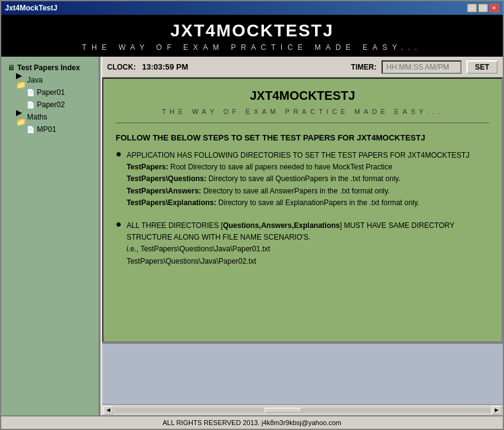  Describe the element at coordinates (49, 68) in the screenshot. I see `root-label: Test Papers Index` at that location.